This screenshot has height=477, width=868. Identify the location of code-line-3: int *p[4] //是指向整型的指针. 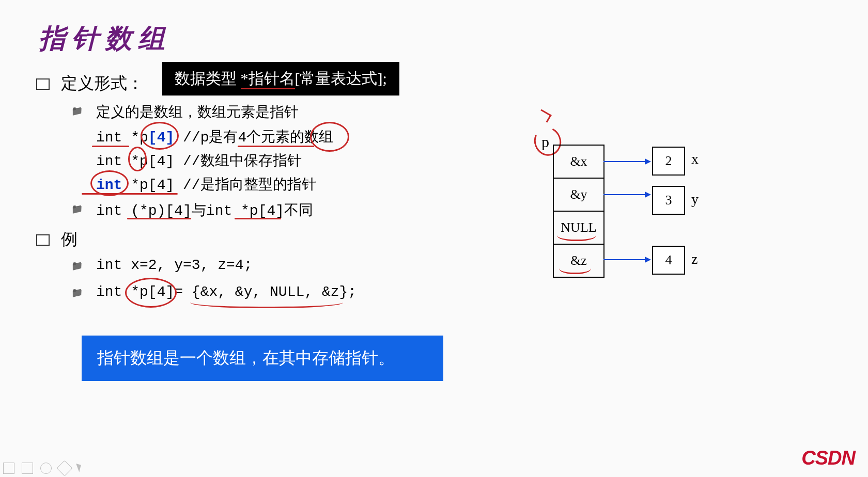
(206, 184).